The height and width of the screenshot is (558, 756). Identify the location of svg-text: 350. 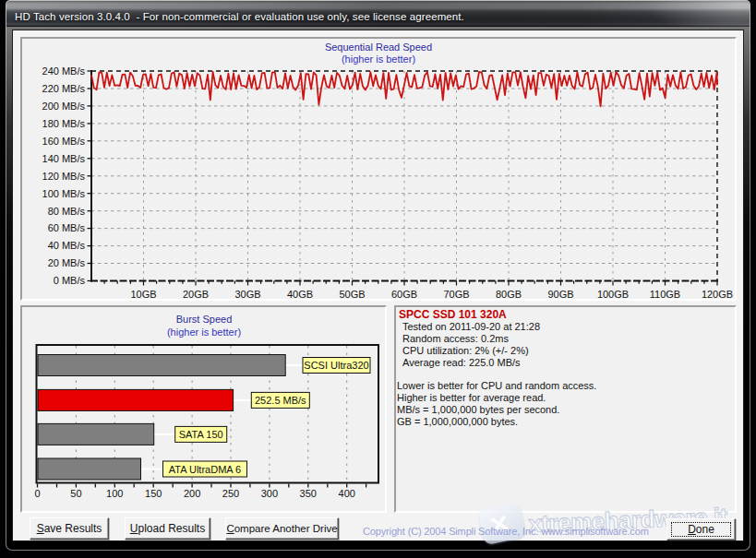
(308, 493).